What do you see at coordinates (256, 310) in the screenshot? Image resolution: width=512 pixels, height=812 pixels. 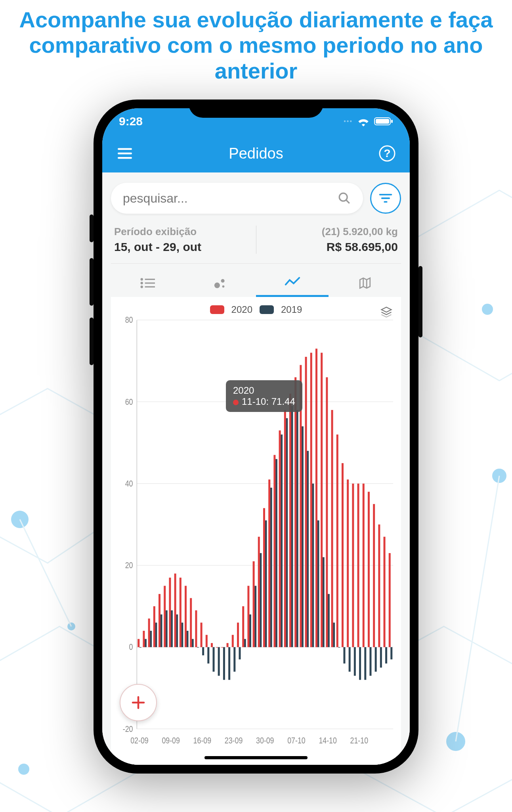 I see `chart-legend: 2020 2019` at bounding box center [256, 310].